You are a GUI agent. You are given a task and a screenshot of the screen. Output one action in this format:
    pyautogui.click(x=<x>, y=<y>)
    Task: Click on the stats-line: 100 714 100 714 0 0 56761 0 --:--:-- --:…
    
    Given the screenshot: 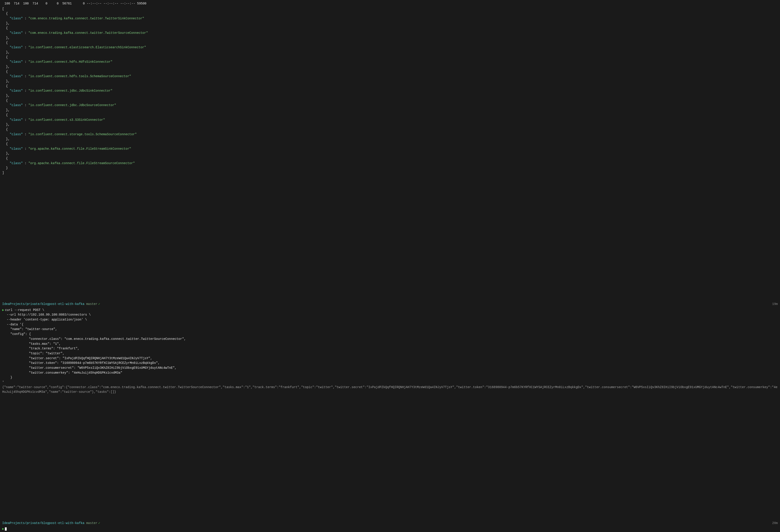 What is the action you would take?
    pyautogui.click(x=390, y=4)
    